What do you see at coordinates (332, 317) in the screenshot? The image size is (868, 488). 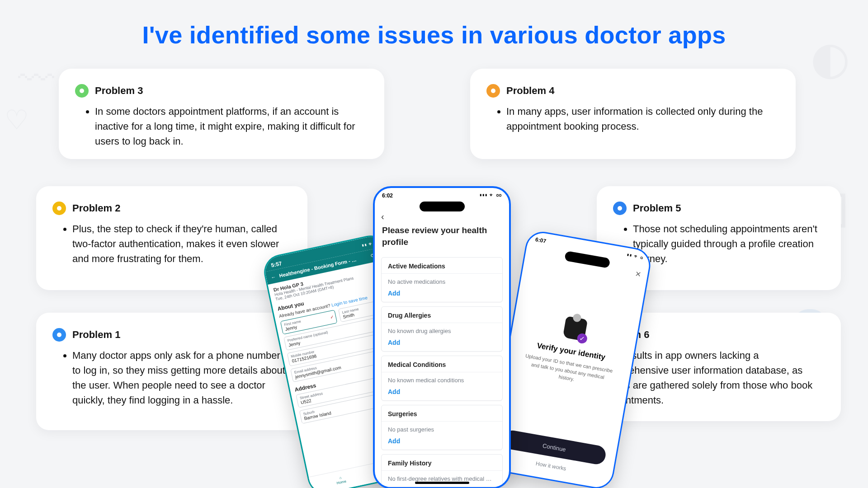 I see `check-icon: ✓` at bounding box center [332, 317].